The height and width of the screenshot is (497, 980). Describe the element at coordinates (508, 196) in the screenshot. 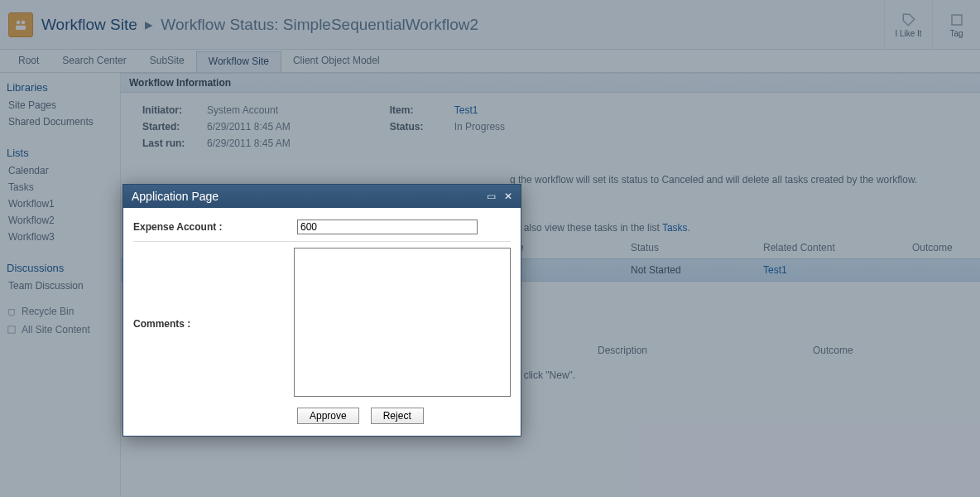

I see `close-icon: ✕` at that location.